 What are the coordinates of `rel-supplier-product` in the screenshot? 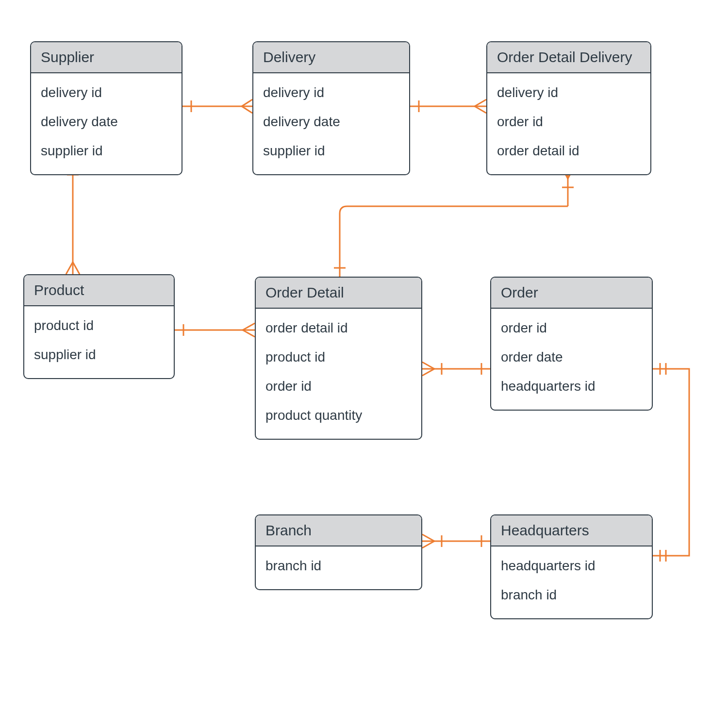 It's located at (73, 220).